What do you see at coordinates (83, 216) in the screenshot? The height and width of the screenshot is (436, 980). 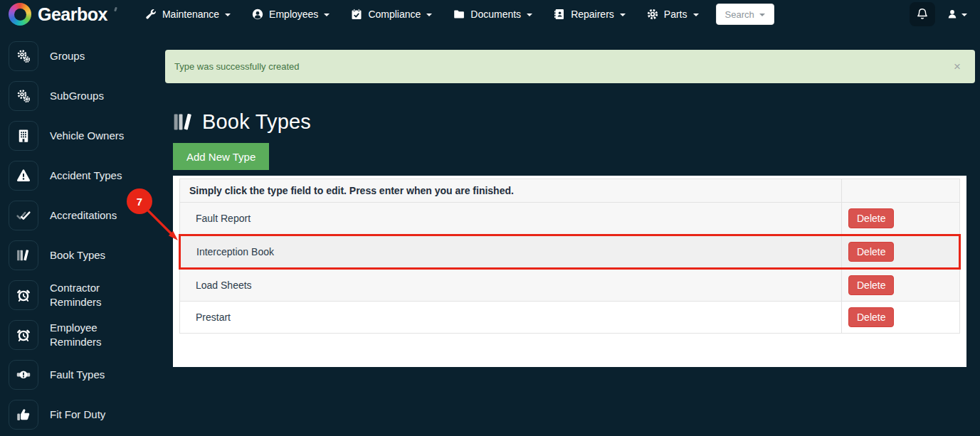 I see `sidebar-item-label: Accreditations` at bounding box center [83, 216].